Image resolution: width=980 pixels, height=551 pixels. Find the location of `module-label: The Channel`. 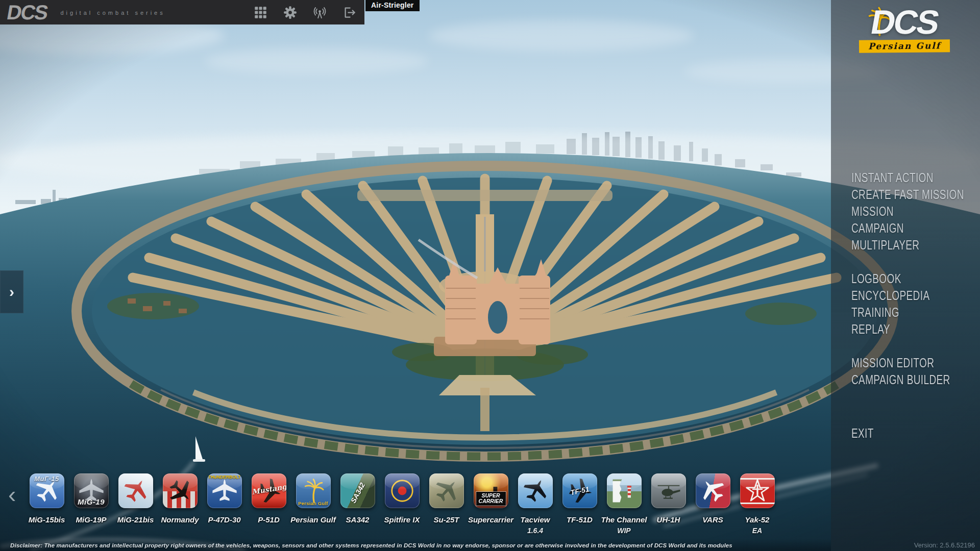

module-label: The Channel is located at coordinates (624, 519).